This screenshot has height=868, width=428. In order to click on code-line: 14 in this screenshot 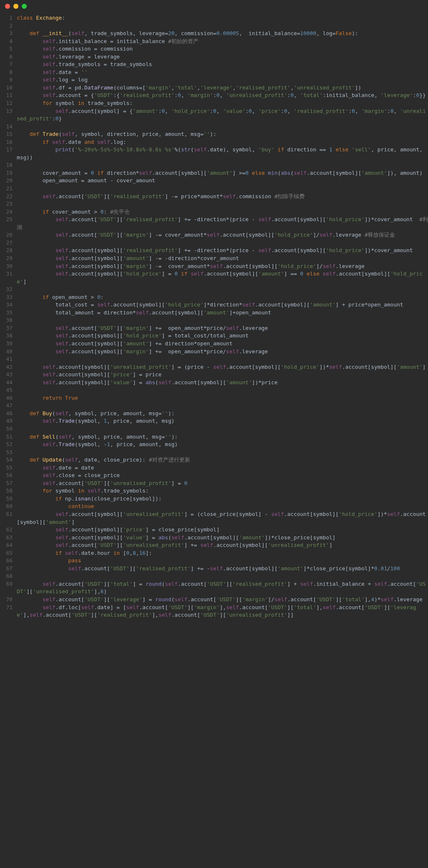, I will do `click(214, 127)`.